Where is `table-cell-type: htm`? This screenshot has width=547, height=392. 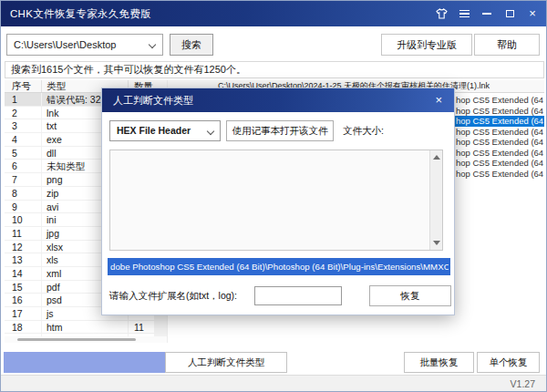
table-cell-type: htm is located at coordinates (86, 327).